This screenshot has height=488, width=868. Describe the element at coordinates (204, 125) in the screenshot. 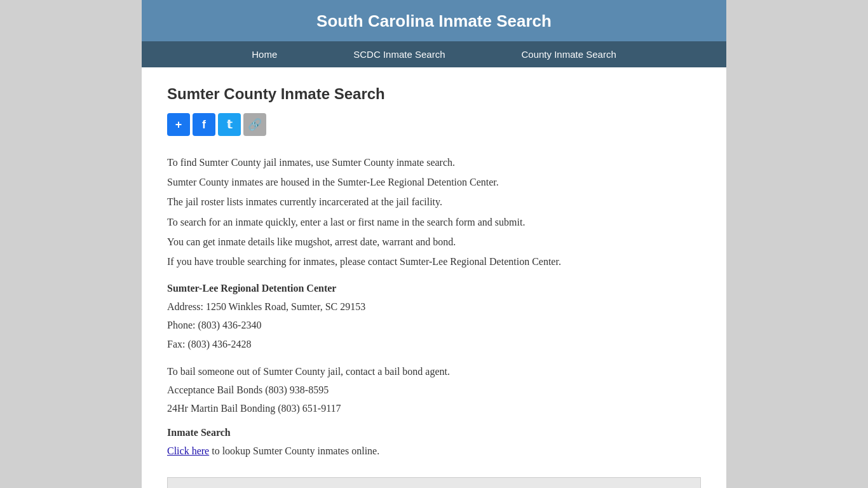

I see `facebook-button: f` at that location.